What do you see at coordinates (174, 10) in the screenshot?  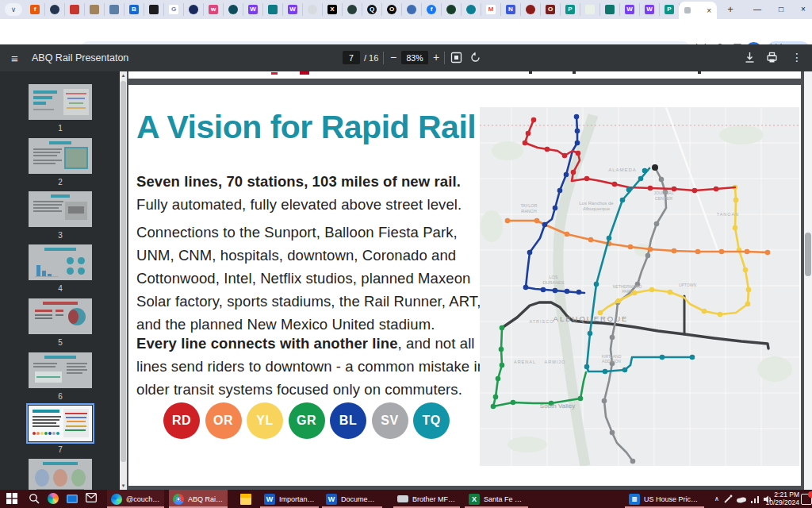 I see `pinned-tab: G` at bounding box center [174, 10].